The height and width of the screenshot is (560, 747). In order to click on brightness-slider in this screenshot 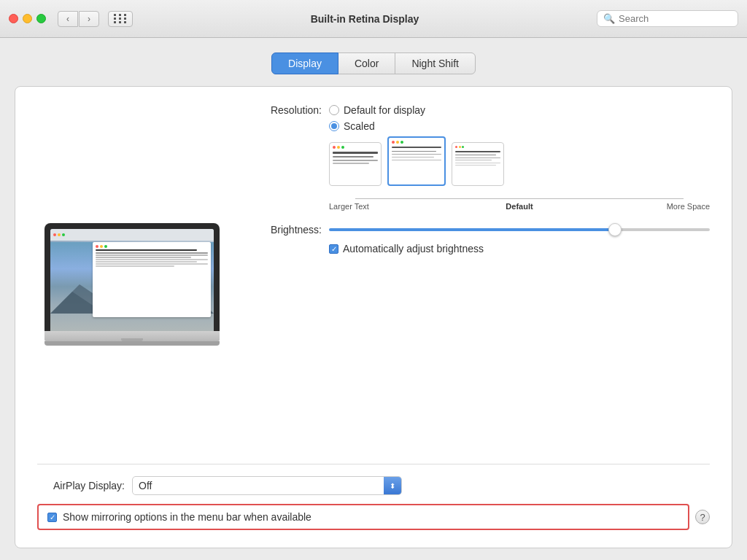, I will do `click(519, 230)`.